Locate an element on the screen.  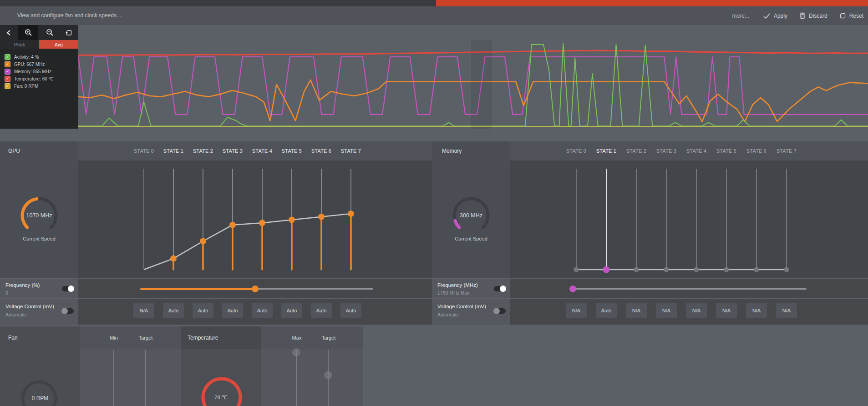
discard-button: Discard is located at coordinates (813, 15).